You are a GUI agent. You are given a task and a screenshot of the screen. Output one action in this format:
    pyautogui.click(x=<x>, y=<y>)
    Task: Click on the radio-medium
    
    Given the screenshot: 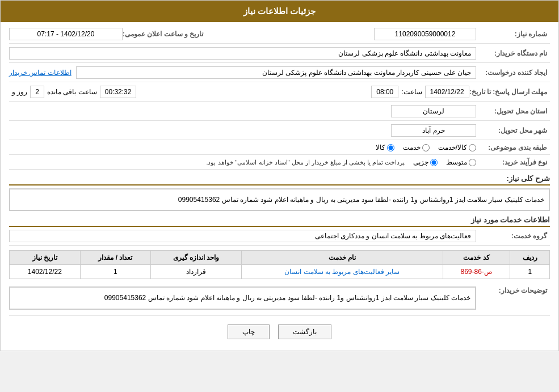 What is the action you would take?
    pyautogui.click(x=472, y=162)
    